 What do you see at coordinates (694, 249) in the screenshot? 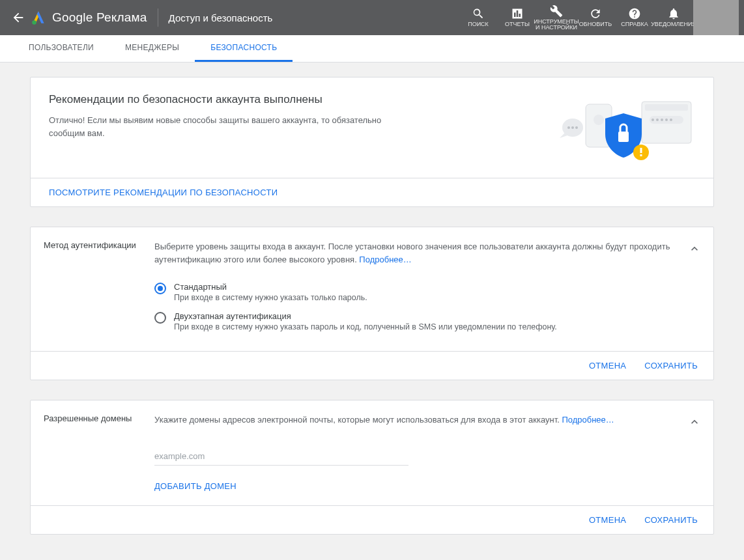
I see `auth-collapse-toggle` at bounding box center [694, 249].